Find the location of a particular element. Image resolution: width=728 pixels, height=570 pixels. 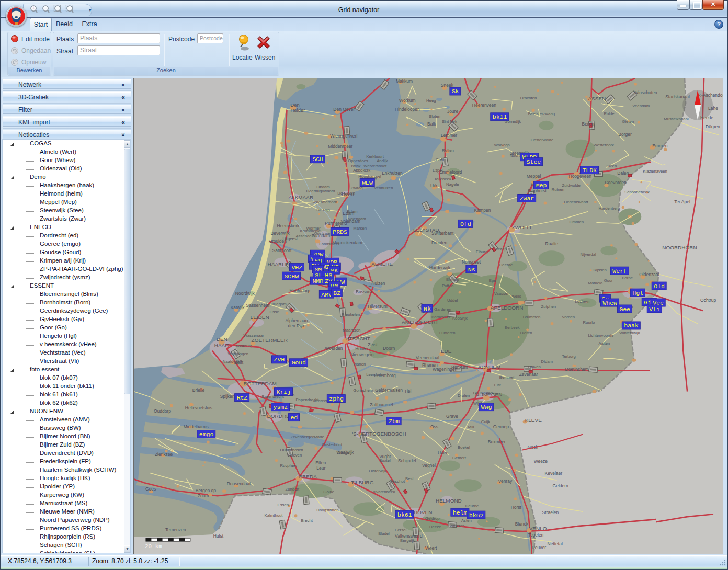

svg-text: Waalwijk is located at coordinates (345, 452).